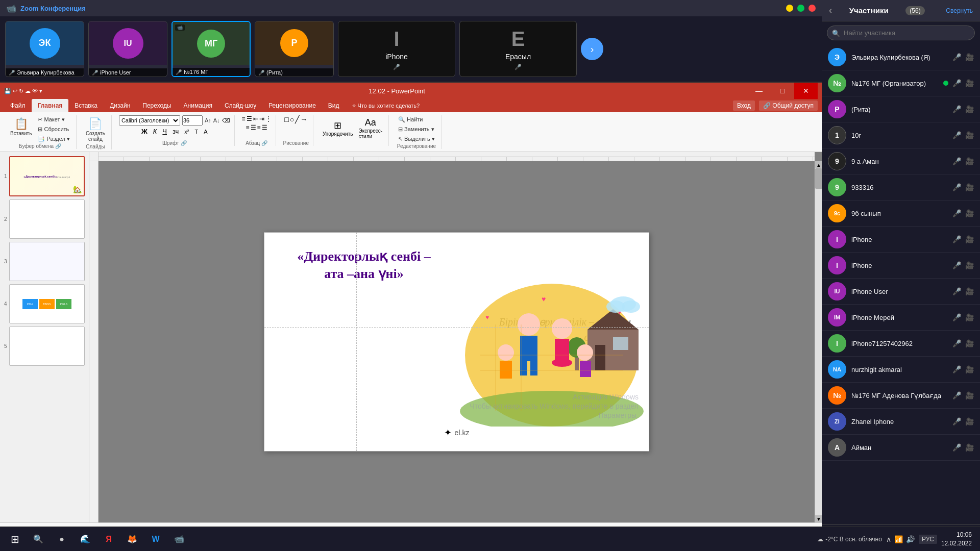  What do you see at coordinates (759, 91) in the screenshot?
I see `pp-minimize-button: —` at bounding box center [759, 91].